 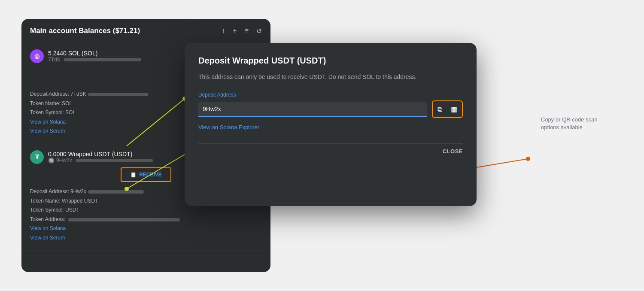 What do you see at coordinates (331, 95) in the screenshot?
I see `deposit-address-label: Deposit Address` at bounding box center [331, 95].